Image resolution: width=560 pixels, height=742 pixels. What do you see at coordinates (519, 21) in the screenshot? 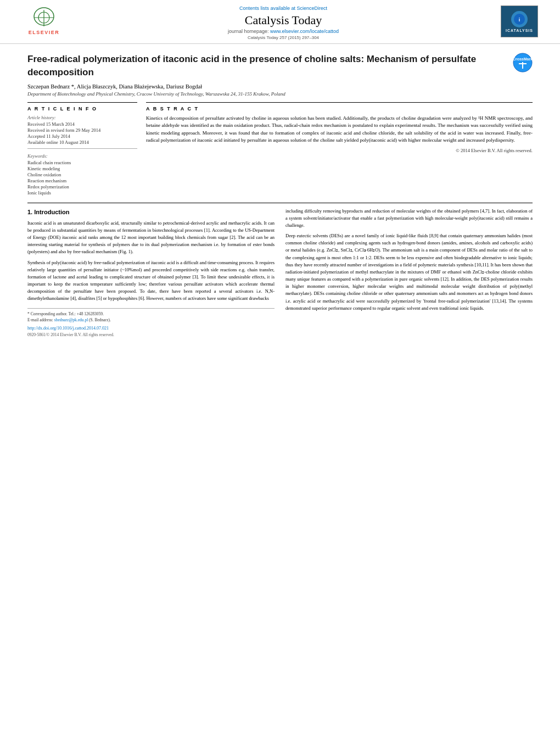
I see `catalysis-logo: i ICATALYSIS` at bounding box center [519, 21].